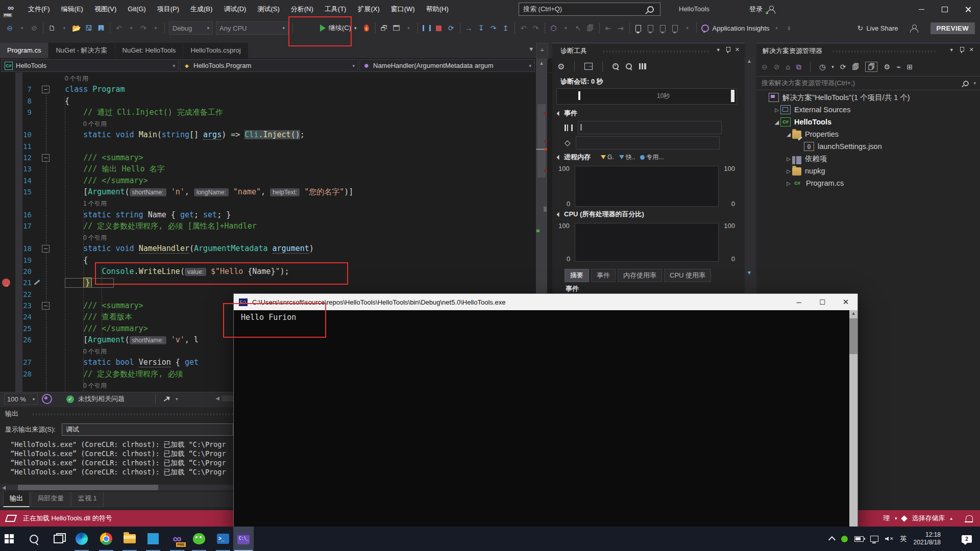 This screenshot has height=551, width=980. Describe the element at coordinates (156, 28) in the screenshot. I see `redo-dropdown-icon: ▾` at that location.